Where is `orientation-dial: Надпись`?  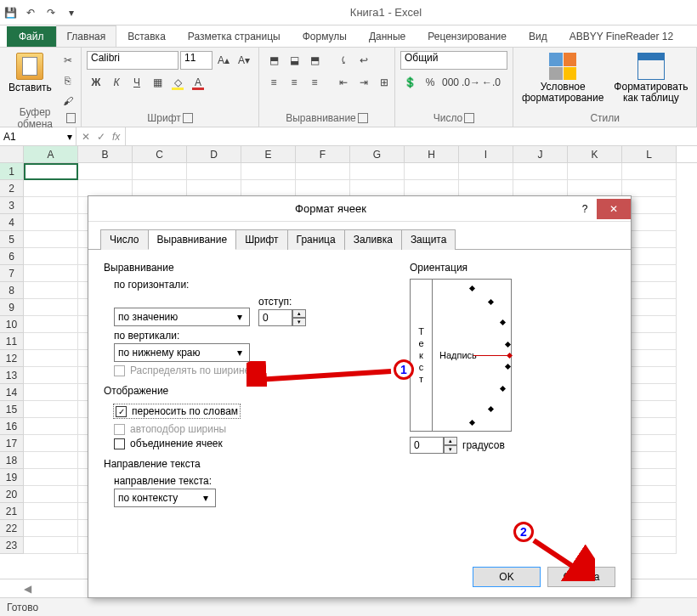 orientation-dial: Надпись is located at coordinates (472, 355).